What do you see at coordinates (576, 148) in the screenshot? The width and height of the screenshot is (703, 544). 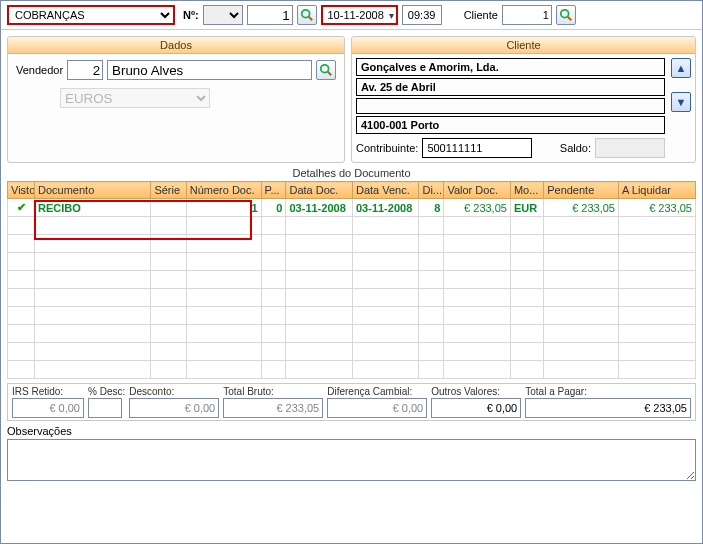 I see `saldo-label: Saldo:` at bounding box center [576, 148].